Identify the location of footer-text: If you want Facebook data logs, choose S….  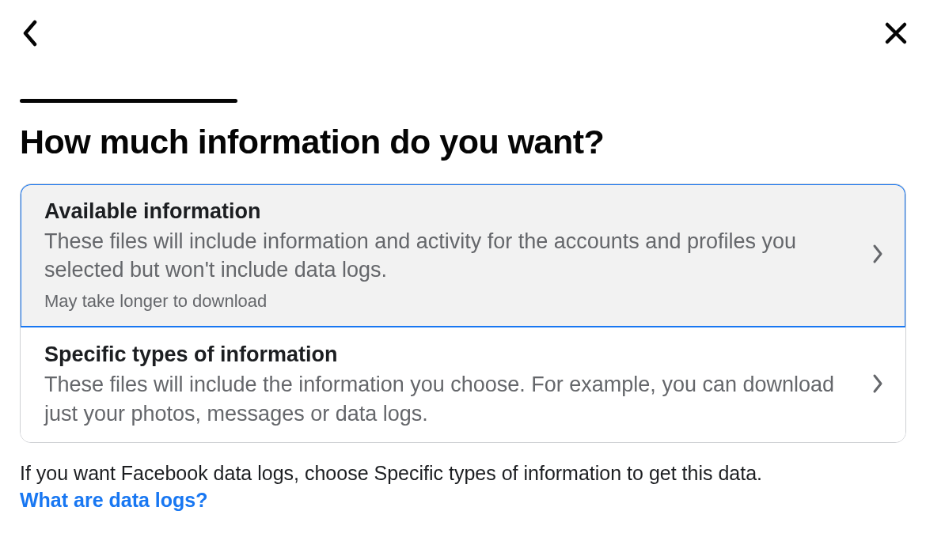
(391, 473).